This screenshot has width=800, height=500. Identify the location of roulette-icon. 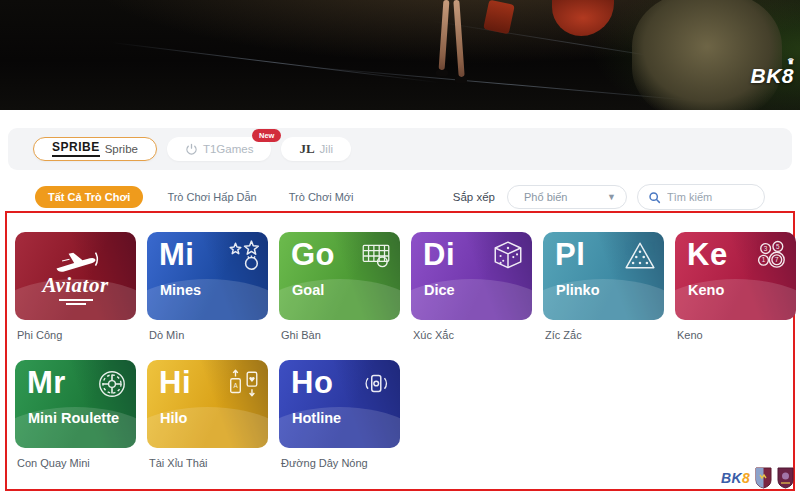
(112, 384).